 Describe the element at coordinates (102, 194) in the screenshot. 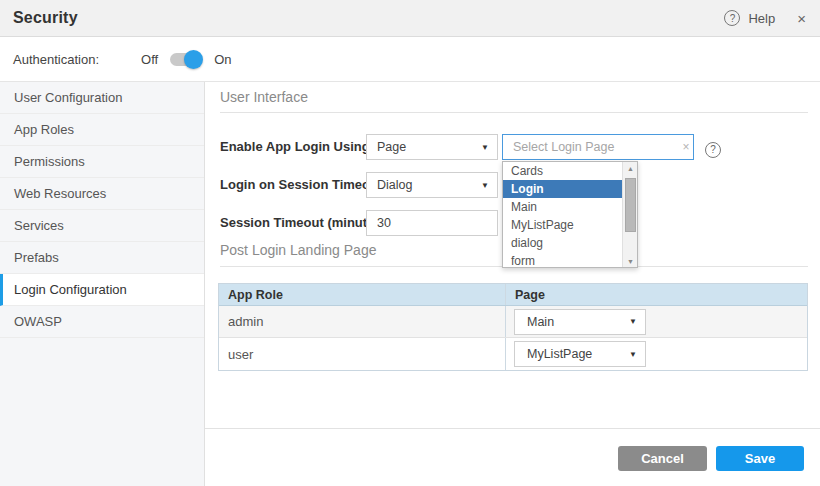

I see `sidebar-item-web-resources: Web Resources` at that location.